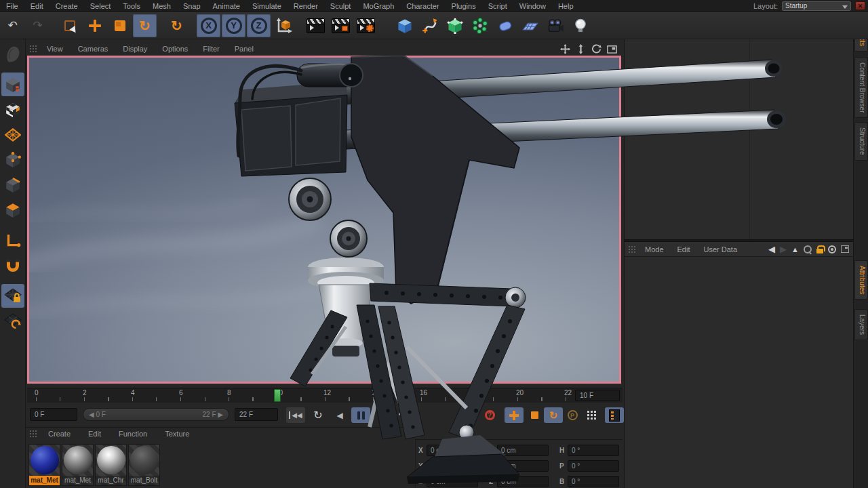 This screenshot has height=488, width=868. What do you see at coordinates (772, 249) in the screenshot?
I see `history-back-icon: ◀` at bounding box center [772, 249].